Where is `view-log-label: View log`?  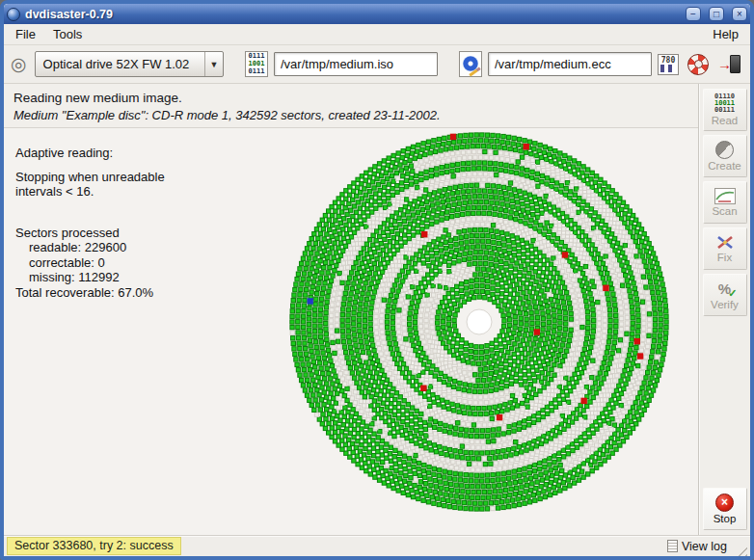
view-log-label: View log is located at coordinates (704, 547).